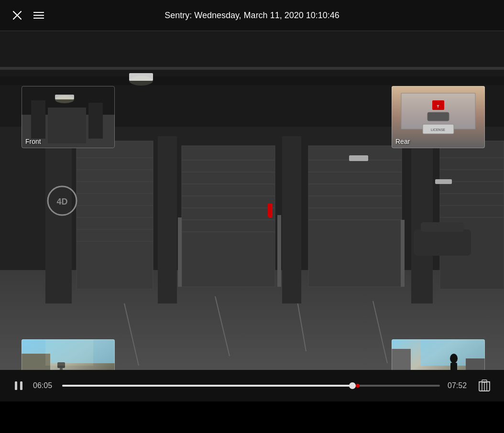 The width and height of the screenshot is (504, 433). Describe the element at coordinates (33, 141) in the screenshot. I see `front-camera-label: Front` at that location.